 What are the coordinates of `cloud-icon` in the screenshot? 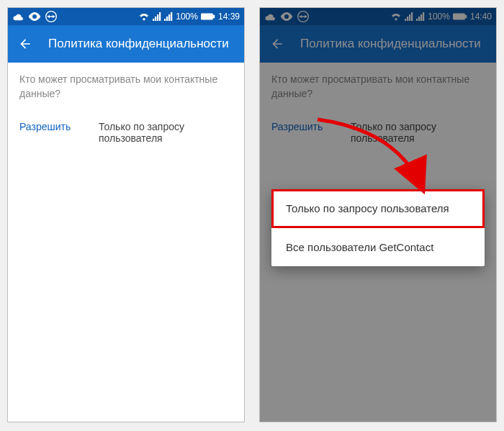 It's located at (18, 17).